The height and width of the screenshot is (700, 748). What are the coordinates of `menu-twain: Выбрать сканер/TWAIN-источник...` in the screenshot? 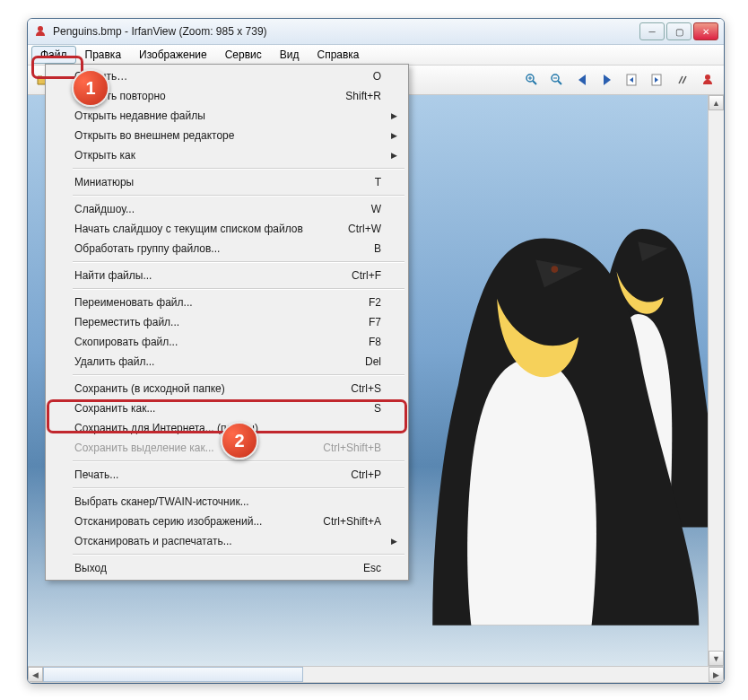 It's located at (227, 502).